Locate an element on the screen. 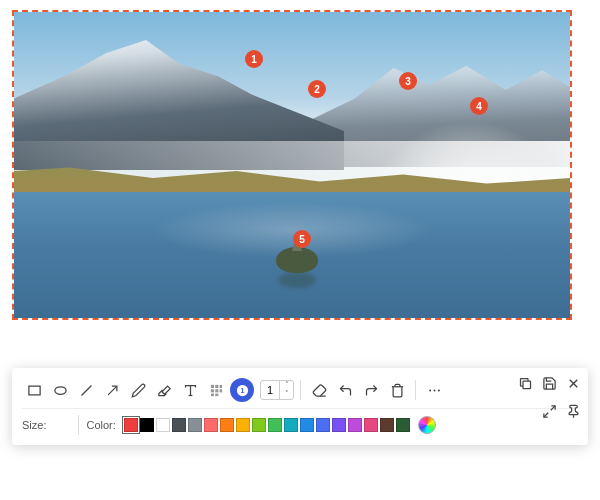 Image resolution: width=600 pixels, height=500 pixels. copy-button is located at coordinates (525, 383).